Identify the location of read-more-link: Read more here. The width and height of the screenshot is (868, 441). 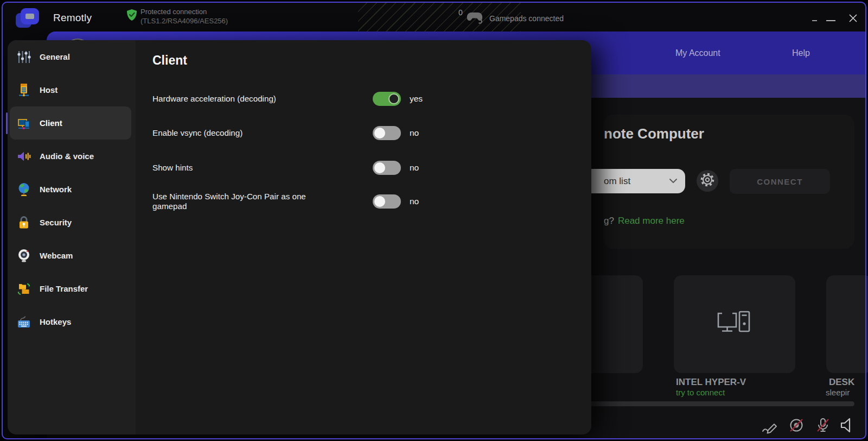
(651, 220).